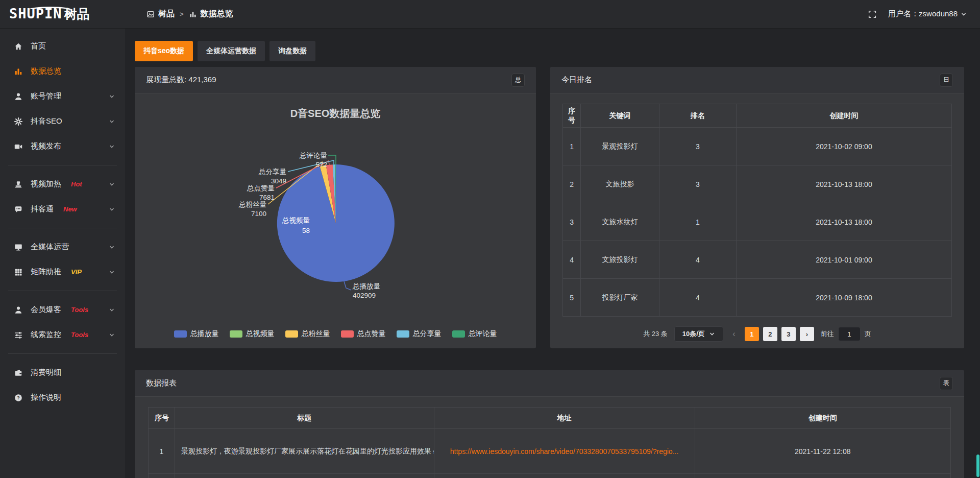 The width and height of the screenshot is (980, 478). Describe the element at coordinates (62, 397) in the screenshot. I see `sidebar-item-help: ?操作说明` at that location.